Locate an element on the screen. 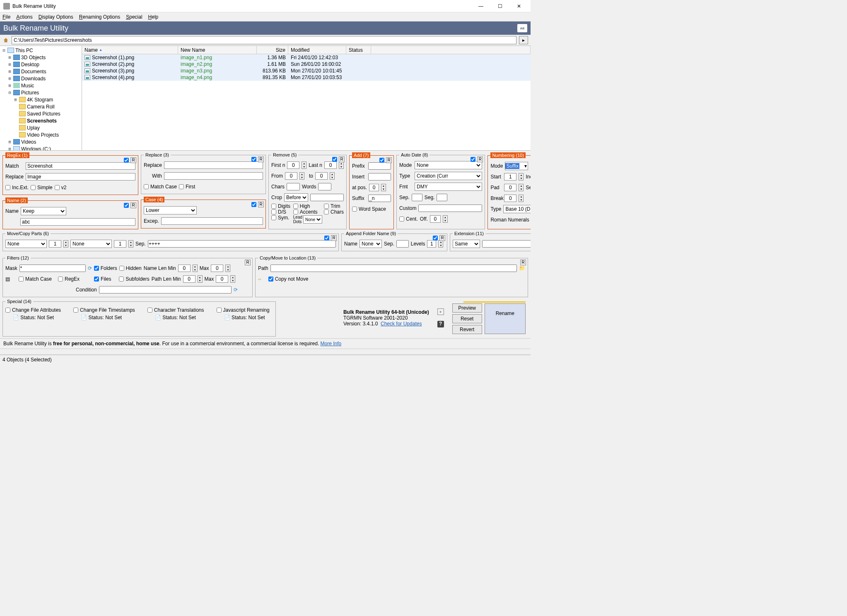 The width and height of the screenshot is (847, 616). add-suffix-input is located at coordinates (379, 198).